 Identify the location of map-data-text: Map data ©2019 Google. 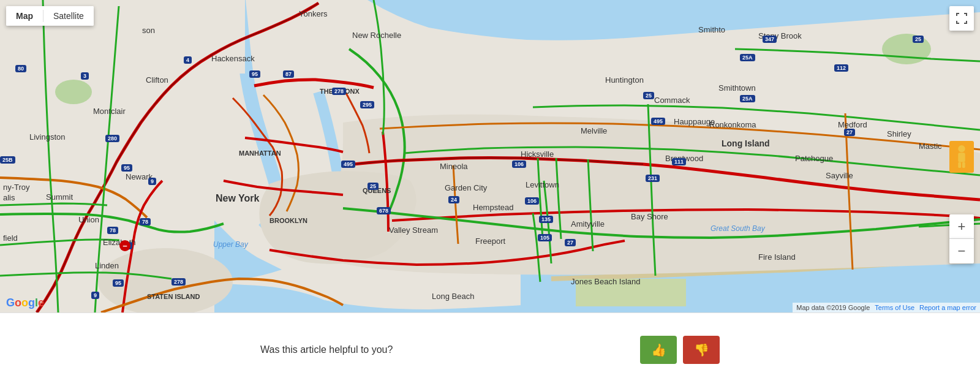
(833, 308).